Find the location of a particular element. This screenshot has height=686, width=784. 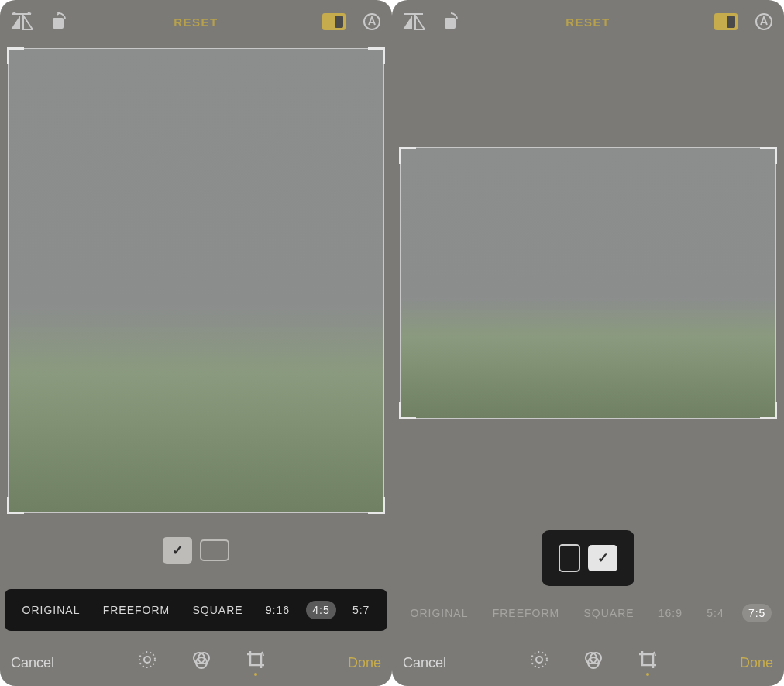

orientation-landscape-button: ✓ is located at coordinates (603, 558).